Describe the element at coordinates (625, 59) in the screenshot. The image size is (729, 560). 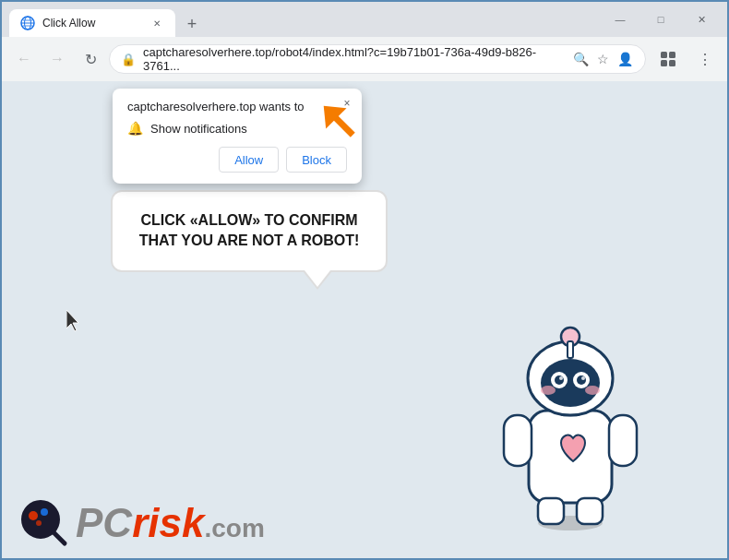
I see `profile-icon: 👤` at that location.